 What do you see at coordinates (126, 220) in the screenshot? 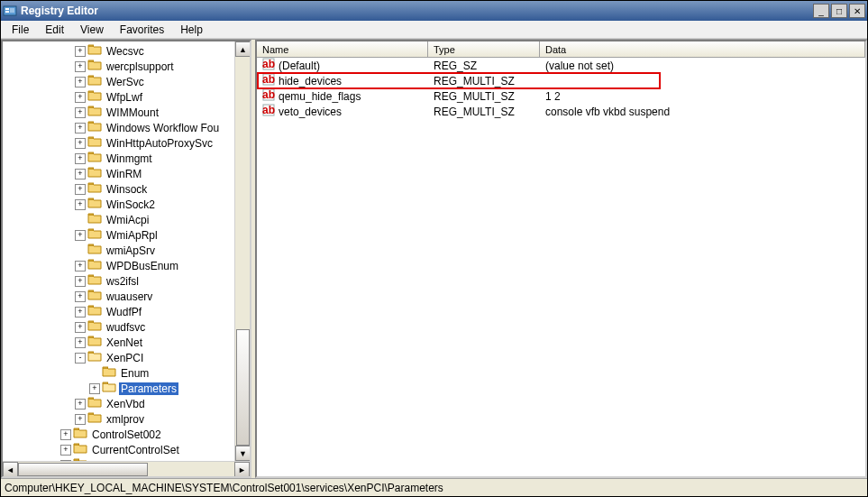
I see `tree-item: WmiAcpi` at bounding box center [126, 220].